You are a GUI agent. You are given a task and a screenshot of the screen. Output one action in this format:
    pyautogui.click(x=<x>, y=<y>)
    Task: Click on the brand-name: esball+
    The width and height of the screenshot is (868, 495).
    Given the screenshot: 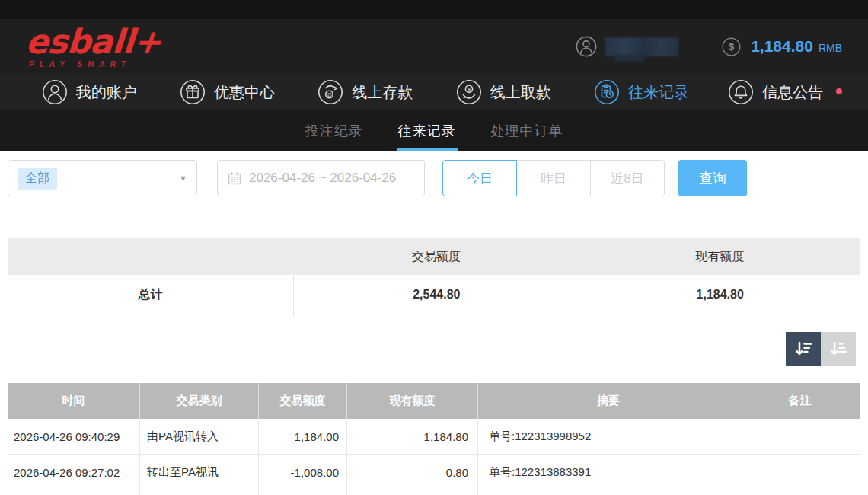 What is the action you would take?
    pyautogui.click(x=93, y=42)
    